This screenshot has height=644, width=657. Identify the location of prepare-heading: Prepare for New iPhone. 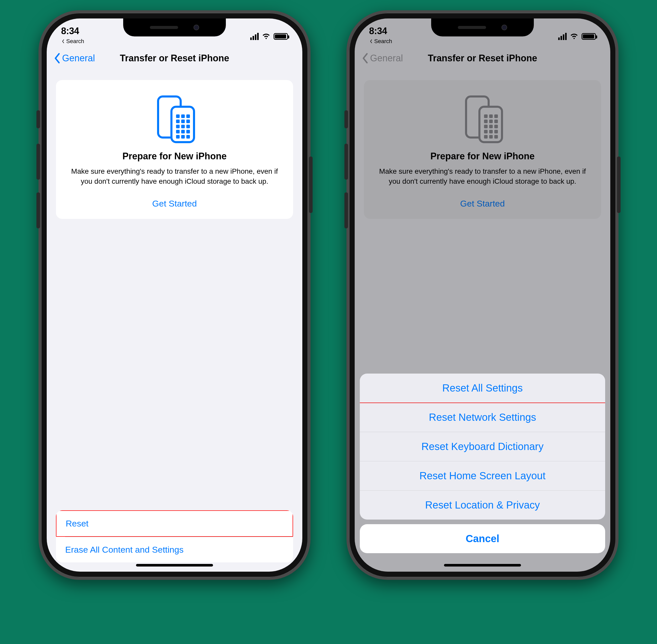
(175, 156).